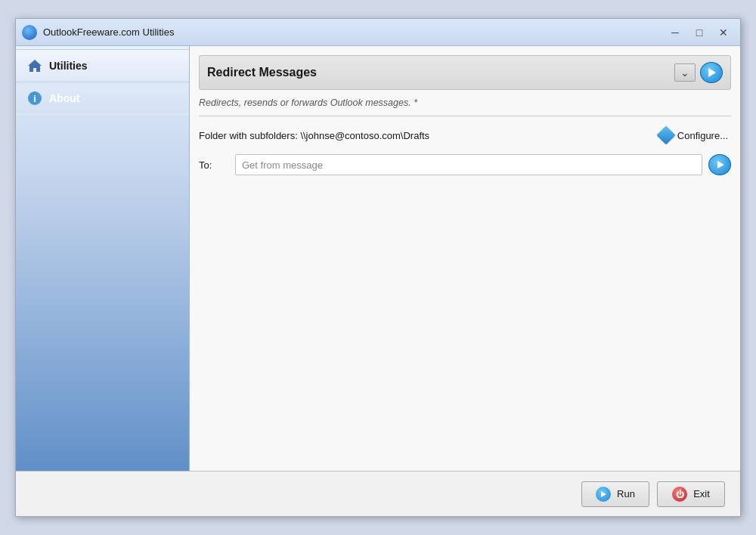 This screenshot has width=756, height=535. Describe the element at coordinates (675, 32) in the screenshot. I see `minimize-button: ─` at that location.